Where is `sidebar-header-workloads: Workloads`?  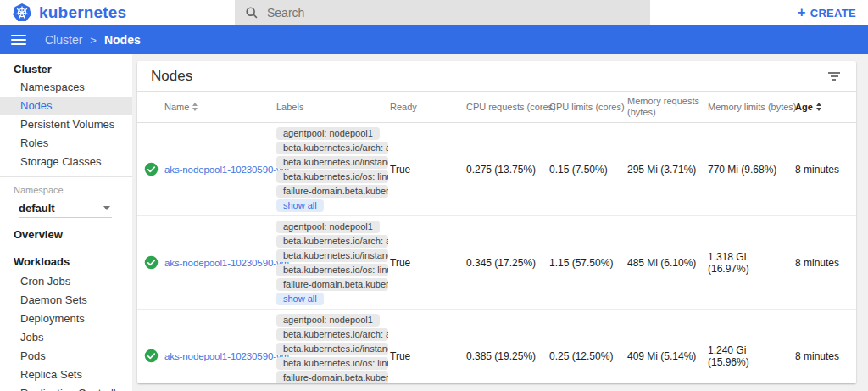 sidebar-header-workloads: Workloads is located at coordinates (66, 262).